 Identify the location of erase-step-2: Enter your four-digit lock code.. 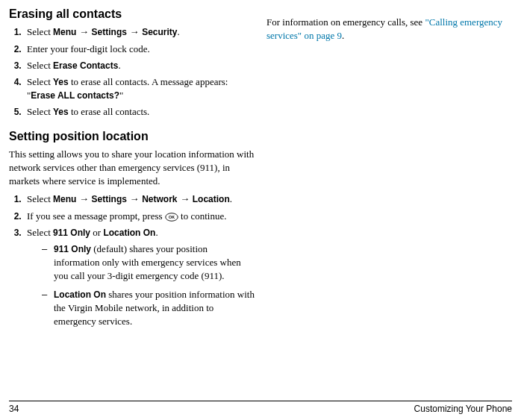
(139, 49).